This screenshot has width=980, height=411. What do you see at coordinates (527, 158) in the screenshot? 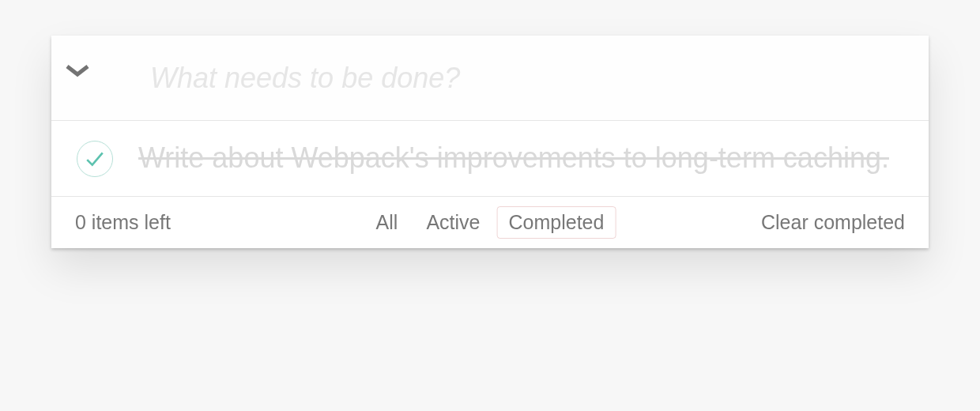
I see `todo-text: Write about Webpack's improvements to lo…` at bounding box center [527, 158].